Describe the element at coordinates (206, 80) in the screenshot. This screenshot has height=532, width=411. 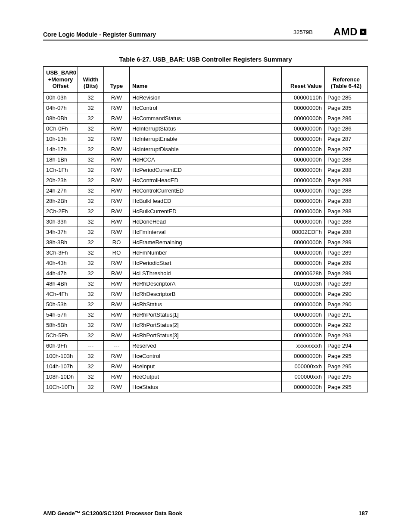
I see `table-header-row: USB_BAR0+MemoryOffset Width(Bits) Type N…` at that location.